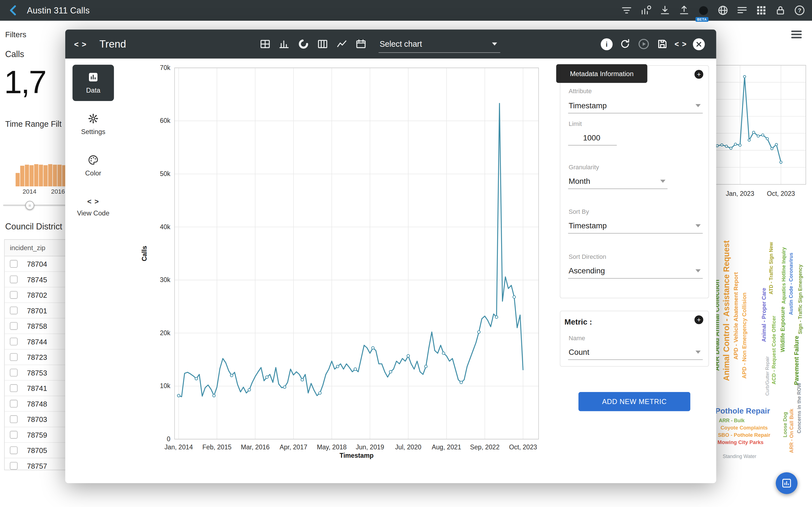 This screenshot has width=812, height=507. What do you see at coordinates (799, 408) in the screenshot?
I see `wordcloud-term: Concerns in the ROW` at bounding box center [799, 408].